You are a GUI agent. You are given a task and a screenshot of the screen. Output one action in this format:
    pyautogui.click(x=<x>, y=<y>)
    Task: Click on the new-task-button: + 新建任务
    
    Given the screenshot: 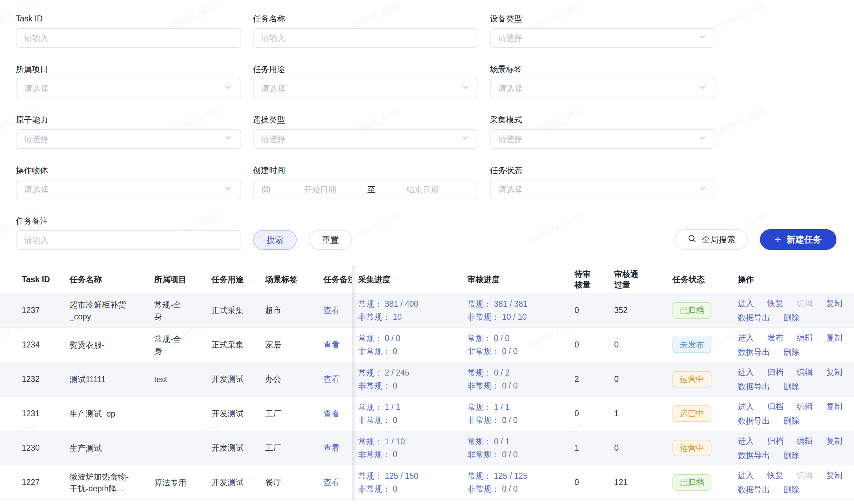 What is the action you would take?
    pyautogui.click(x=798, y=239)
    